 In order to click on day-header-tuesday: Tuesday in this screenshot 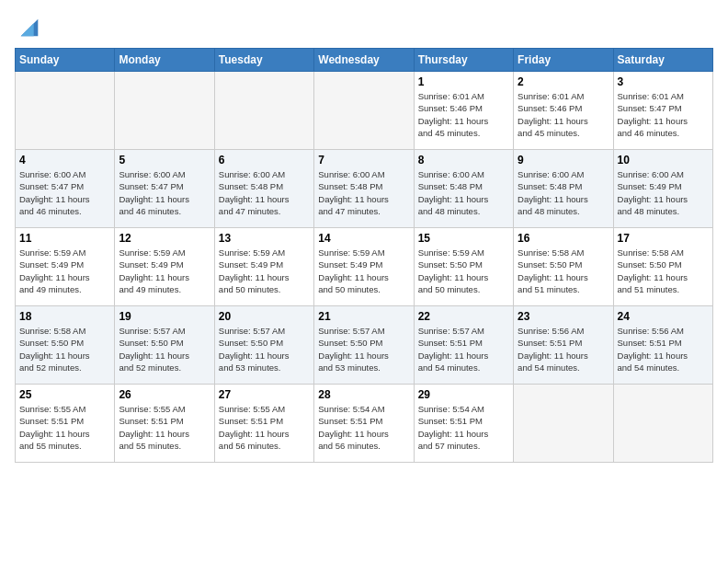, I will do `click(264, 61)`.